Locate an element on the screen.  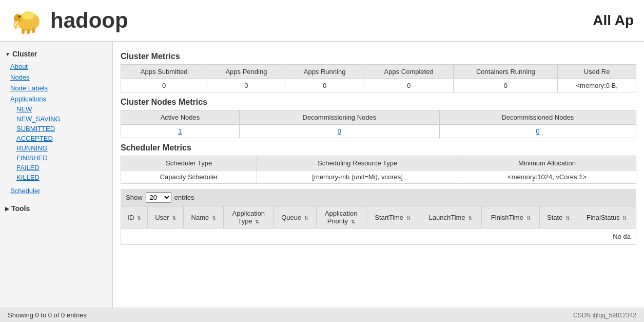
col-used-resources: Used Re is located at coordinates (597, 72).